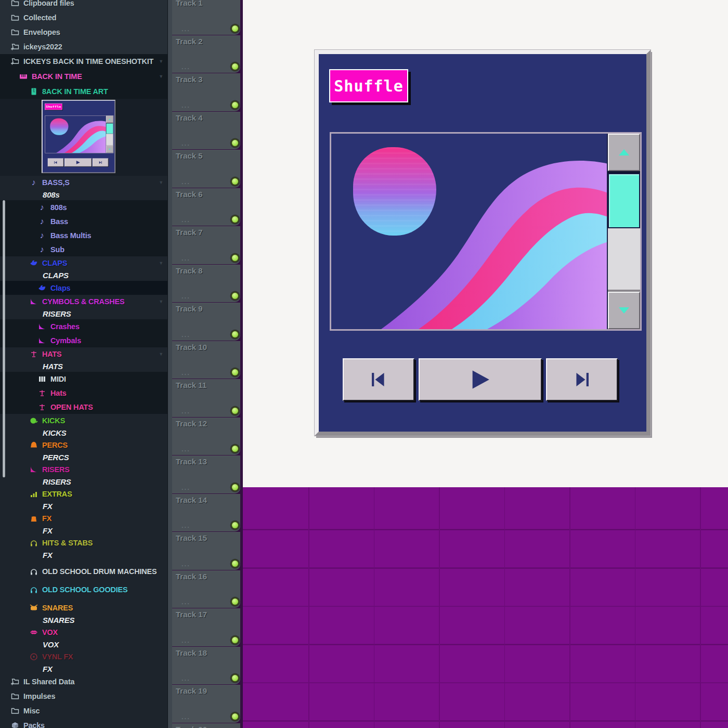 The image size is (728, 728). Describe the element at coordinates (84, 92) in the screenshot. I see `sidebar-item-8ack-in-time-art: 8ACK IN TIME ART` at that location.